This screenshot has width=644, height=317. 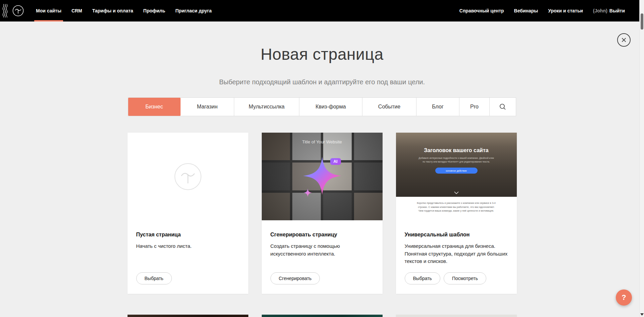 What do you see at coordinates (456, 150) in the screenshot?
I see `preview-hero-title: Заголовок вашего сайта` at bounding box center [456, 150].